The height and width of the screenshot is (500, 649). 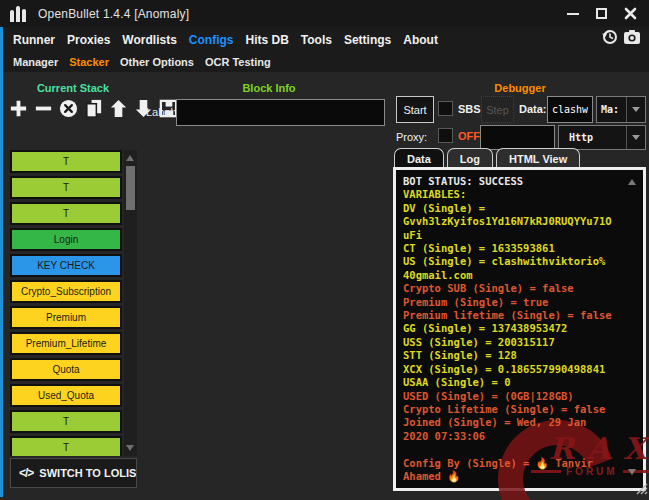 What do you see at coordinates (521, 302) in the screenshot?
I see `terminal-line: Premium (Single) = true` at bounding box center [521, 302].